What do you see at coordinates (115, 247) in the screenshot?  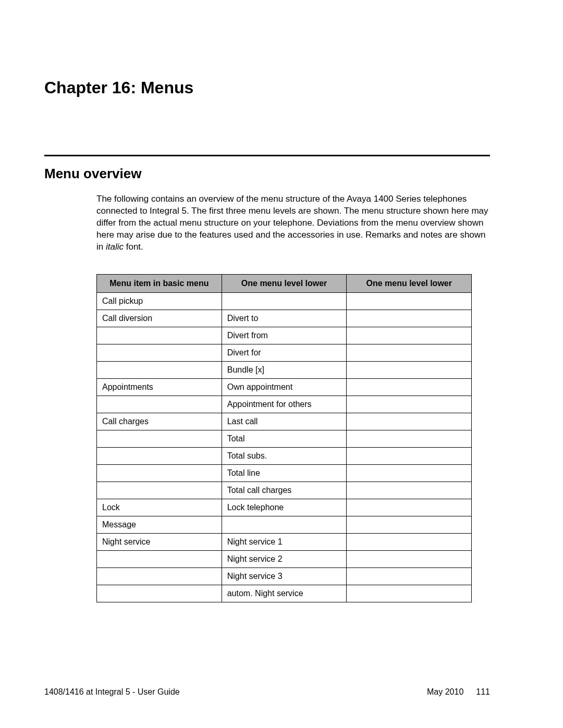 I see `paragraph-text-italic: italic` at bounding box center [115, 247].